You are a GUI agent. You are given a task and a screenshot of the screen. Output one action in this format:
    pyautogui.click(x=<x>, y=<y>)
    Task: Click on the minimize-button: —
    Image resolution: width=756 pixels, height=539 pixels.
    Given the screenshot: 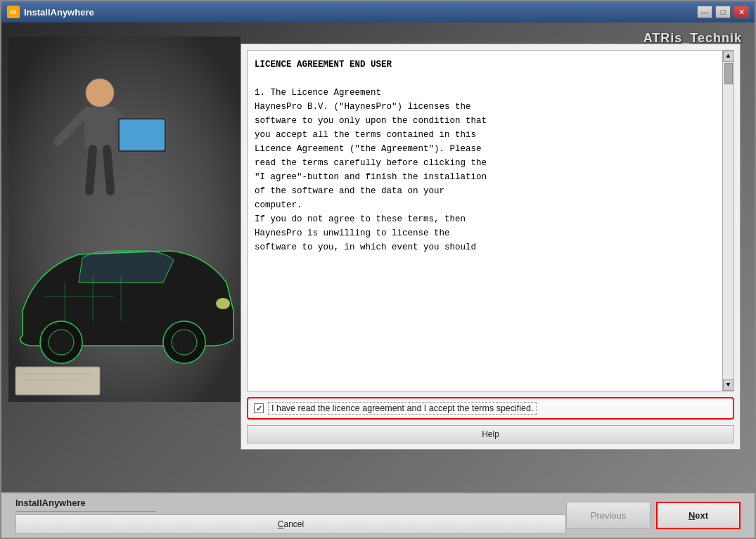 What is the action you would take?
    pyautogui.click(x=705, y=12)
    